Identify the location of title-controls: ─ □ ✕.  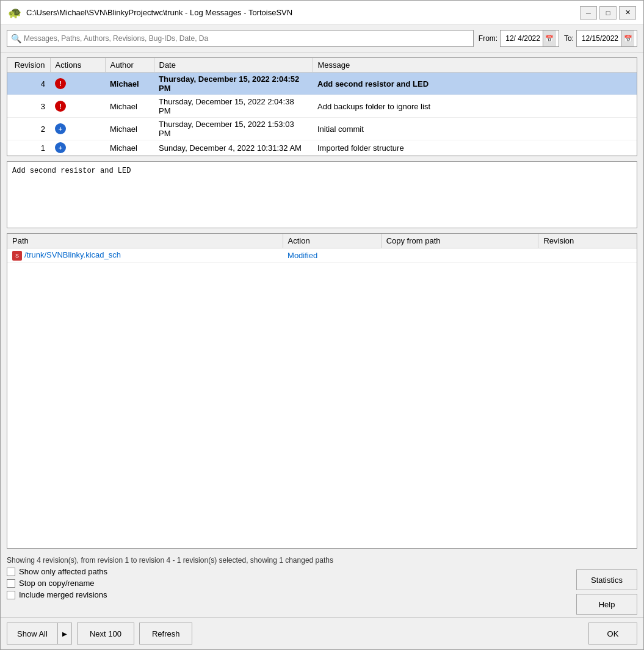
(608, 13).